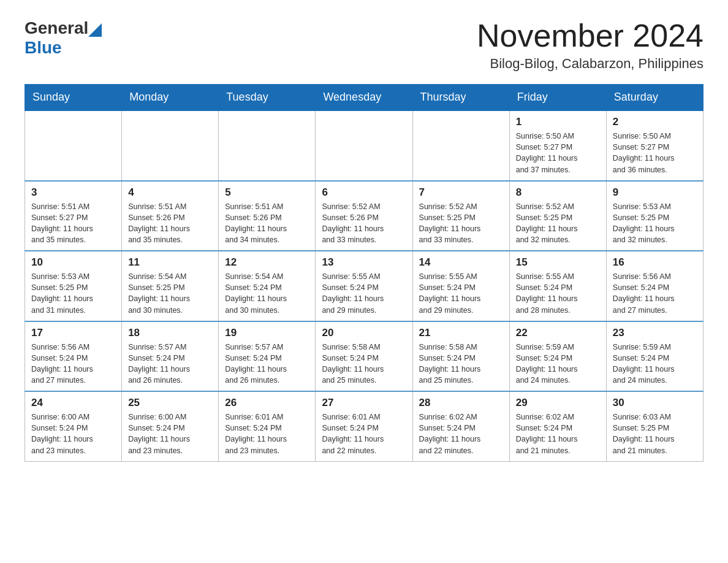 Image resolution: width=728 pixels, height=563 pixels. What do you see at coordinates (654, 364) in the screenshot?
I see `day-info: Sunrise: 5:59 AM Sunset: 5:24 PM Dayligh…` at bounding box center [654, 364].